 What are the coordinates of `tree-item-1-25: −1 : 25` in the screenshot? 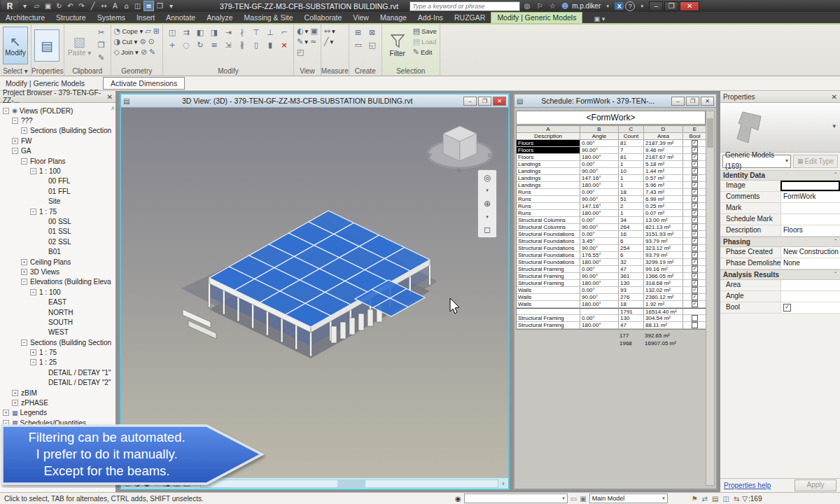 It's located at (57, 363).